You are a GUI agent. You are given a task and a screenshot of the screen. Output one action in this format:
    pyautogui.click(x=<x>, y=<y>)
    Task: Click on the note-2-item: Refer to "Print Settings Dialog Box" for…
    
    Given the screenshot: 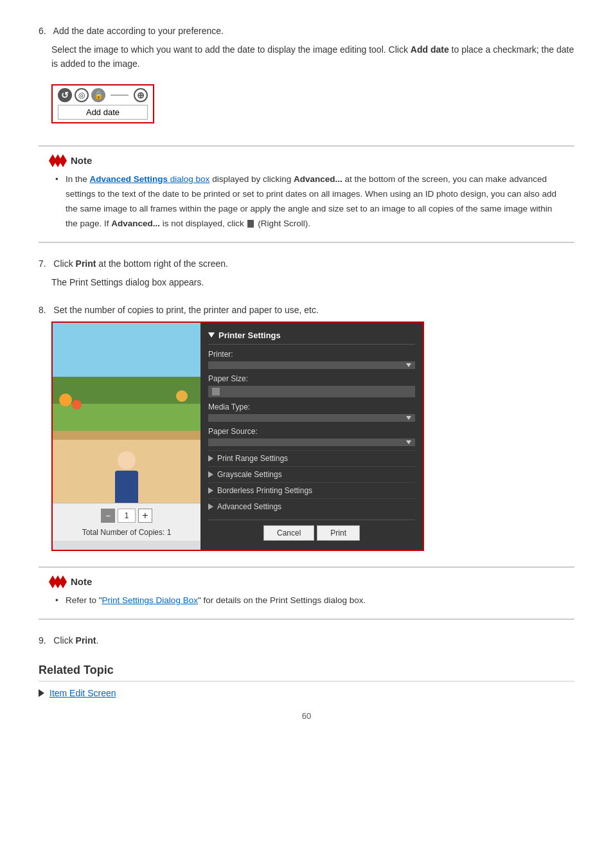 What is the action you would take?
    pyautogui.click(x=310, y=601)
    